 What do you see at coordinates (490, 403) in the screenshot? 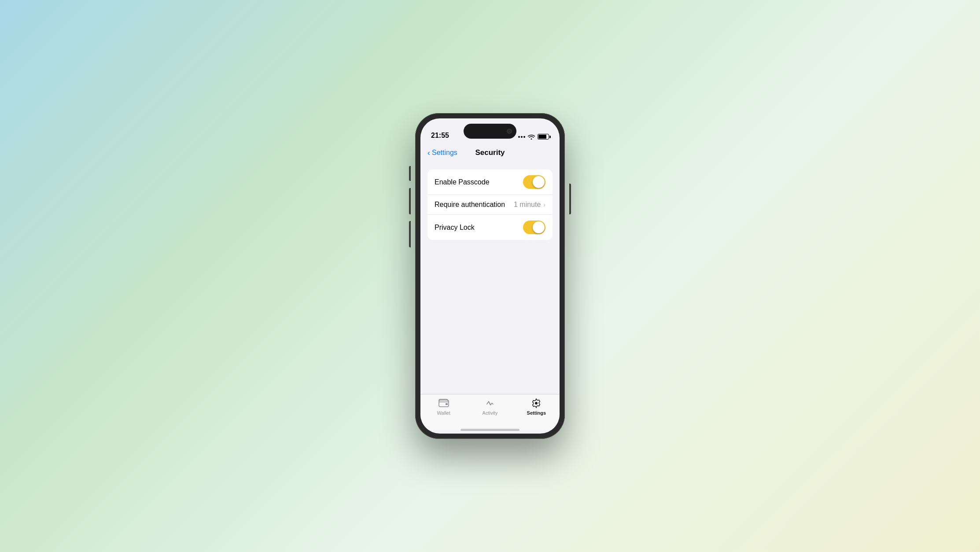
I see `activity-icon` at bounding box center [490, 403].